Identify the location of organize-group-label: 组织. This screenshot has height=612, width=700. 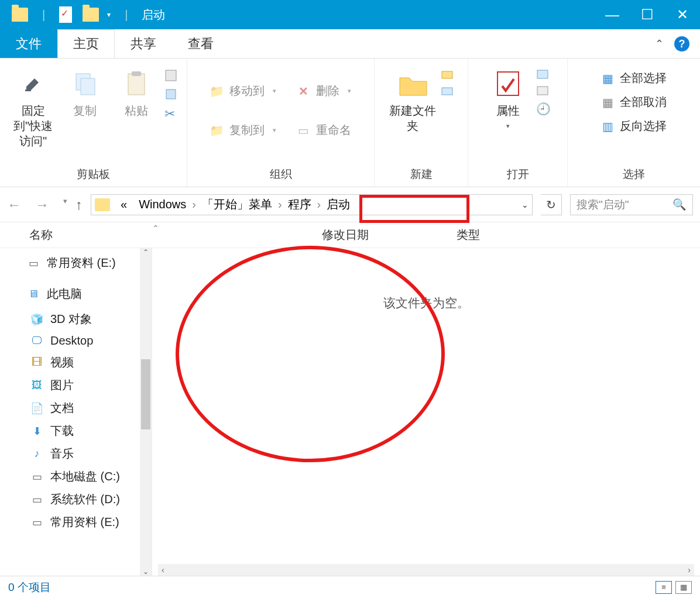
(281, 174).